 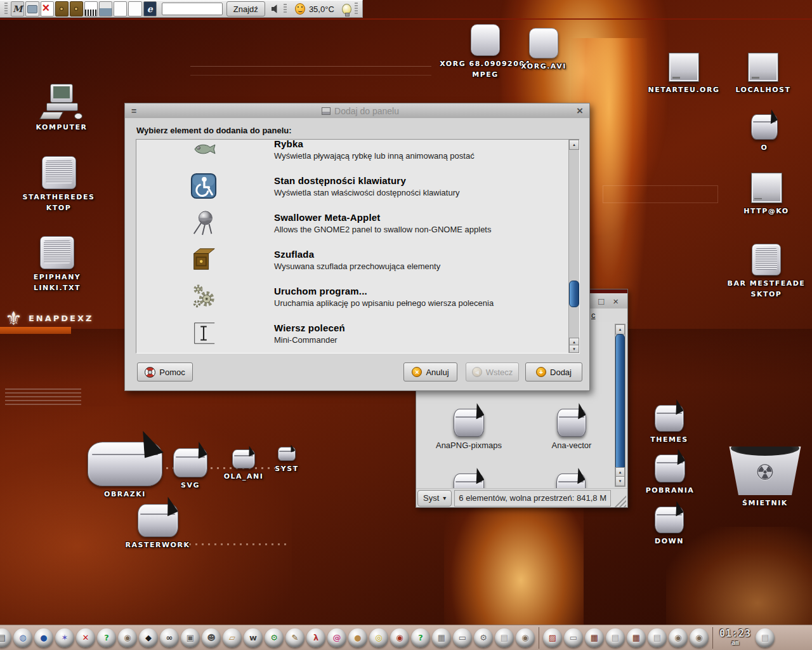 What do you see at coordinates (766, 194) in the screenshot?
I see `desktop-icon-http-ko: HTTP@KO` at bounding box center [766, 194].